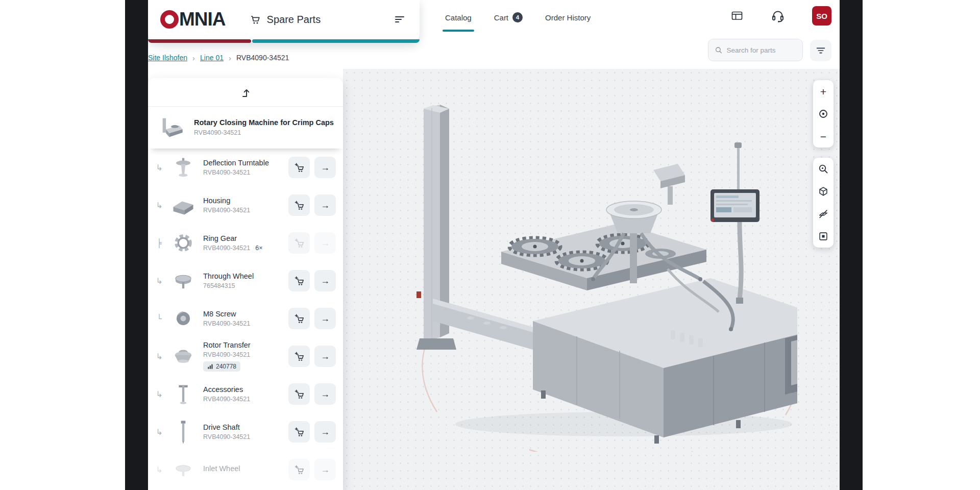 The width and height of the screenshot is (980, 490). Describe the element at coordinates (246, 167) in the screenshot. I see `part-row: ↳ Deflection Turntable RVB4090-34521 →` at that location.